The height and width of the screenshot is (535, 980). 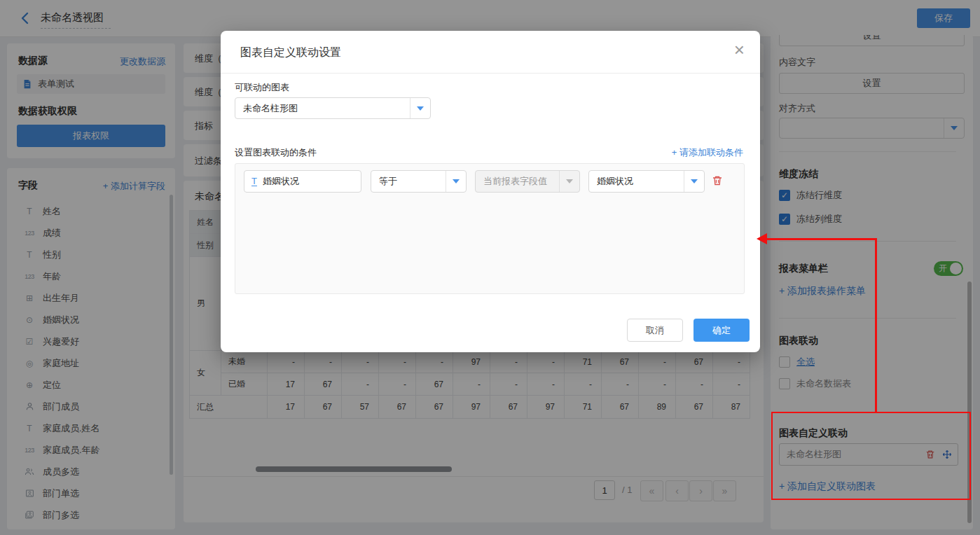 What do you see at coordinates (876, 326) in the screenshot?
I see `annotation-arrow-vline` at bounding box center [876, 326].